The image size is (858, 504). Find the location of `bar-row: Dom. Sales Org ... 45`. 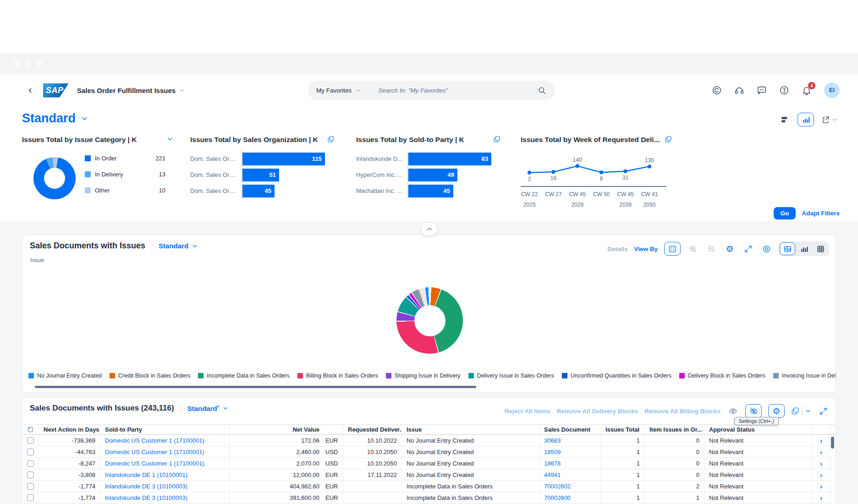

bar-row: Dom. Sales Org ... 45 is located at coordinates (262, 191).